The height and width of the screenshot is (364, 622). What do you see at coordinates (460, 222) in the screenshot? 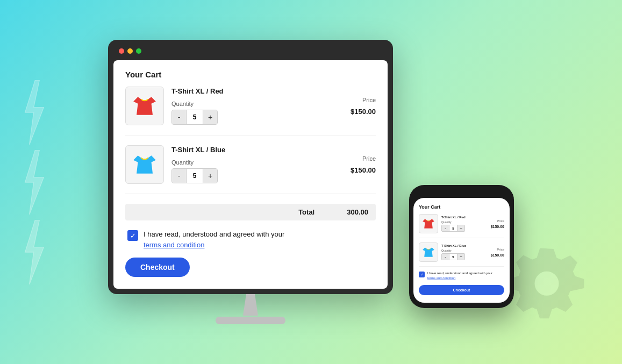
I see `mobile-qty-label-1: Quantity` at bounding box center [460, 222].